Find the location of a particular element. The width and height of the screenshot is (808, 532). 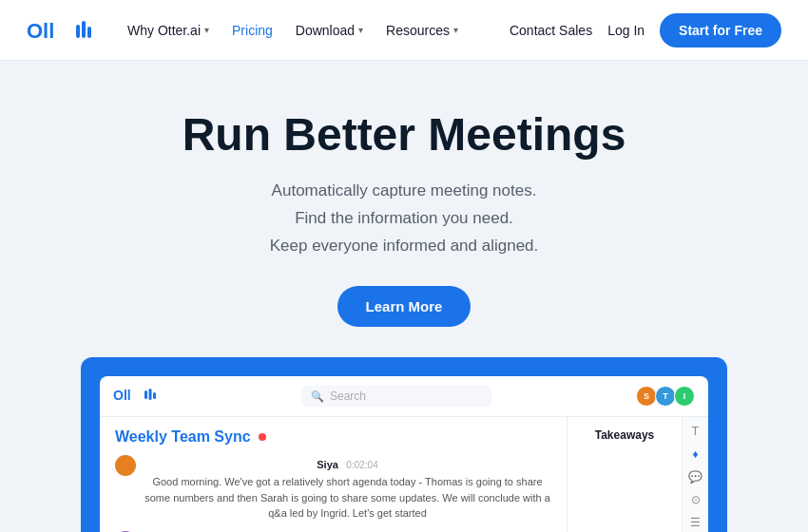

navbar: Oll Why Otter.ai ▾ Pricing Download ▾ Re… is located at coordinates (404, 30).